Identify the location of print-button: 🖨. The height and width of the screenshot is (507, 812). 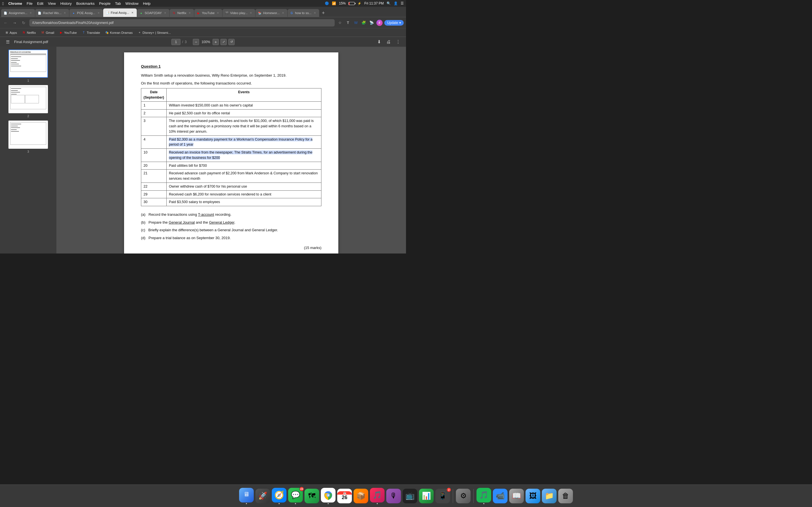
(389, 42).